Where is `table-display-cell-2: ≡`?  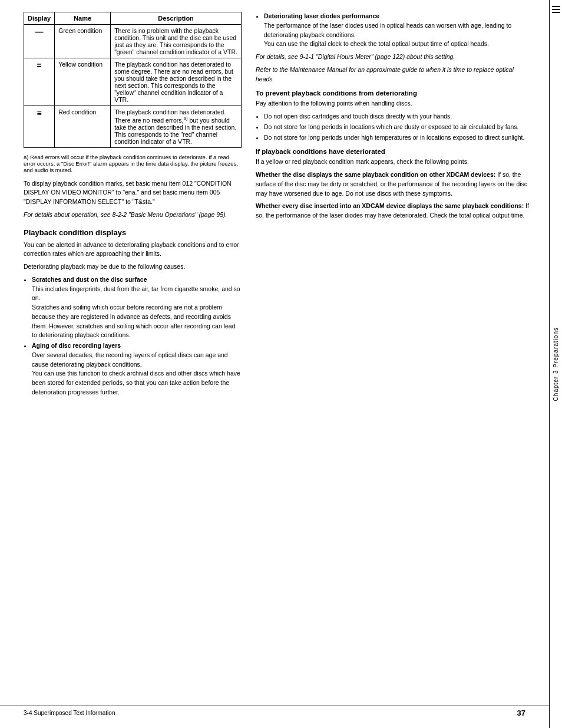
table-display-cell-2: ≡ is located at coordinates (39, 127).